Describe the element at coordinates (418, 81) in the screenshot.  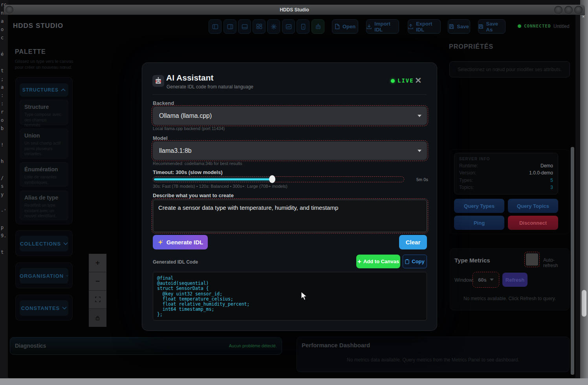
I see `close-icon: ✕` at that location.